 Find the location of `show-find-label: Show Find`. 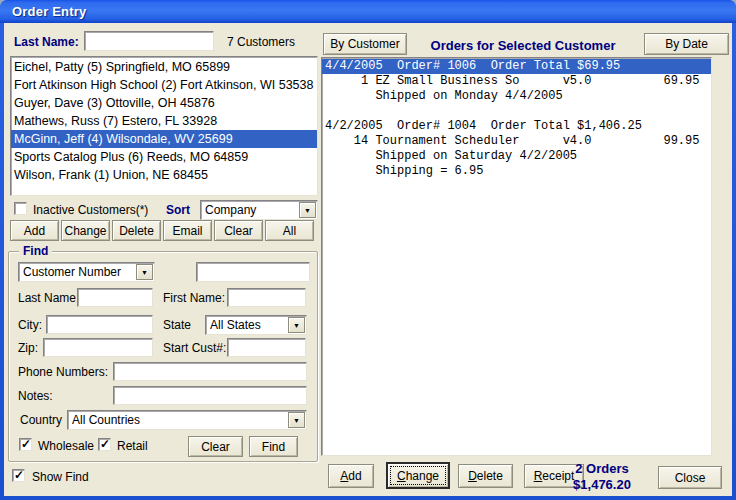

show-find-label: Show Find is located at coordinates (60, 477).